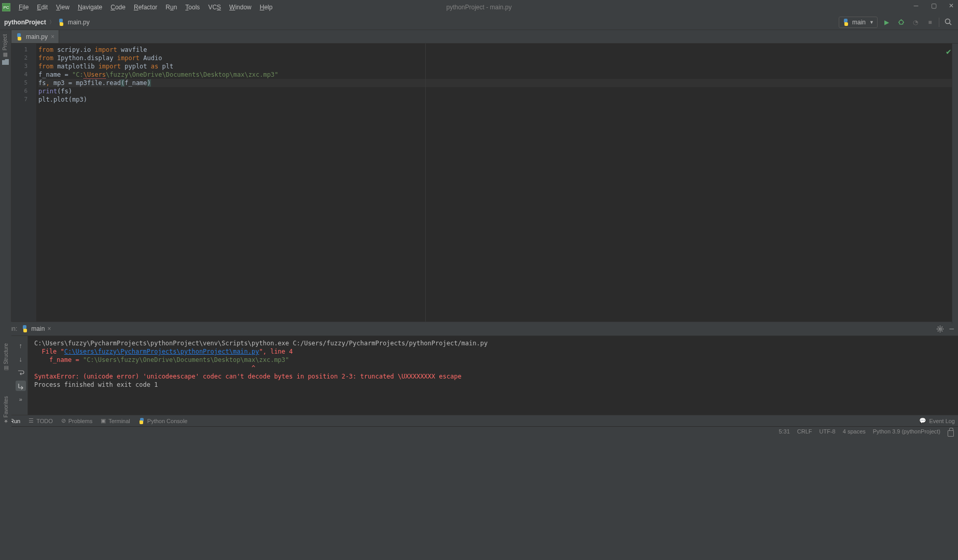 The height and width of the screenshot is (560, 958). Describe the element at coordinates (886, 22) in the screenshot. I see `run-button: ▶` at that location.